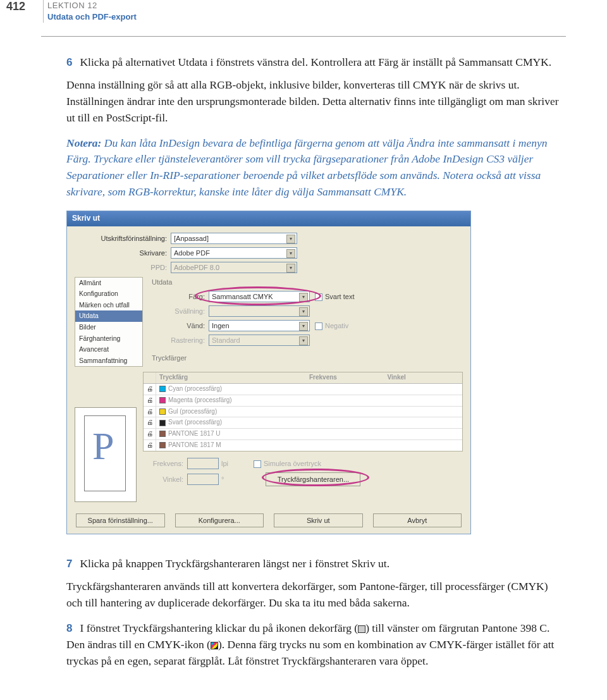  What do you see at coordinates (109, 305) in the screenshot?
I see `sidebar-item-marks: Märken och utfall` at bounding box center [109, 305].